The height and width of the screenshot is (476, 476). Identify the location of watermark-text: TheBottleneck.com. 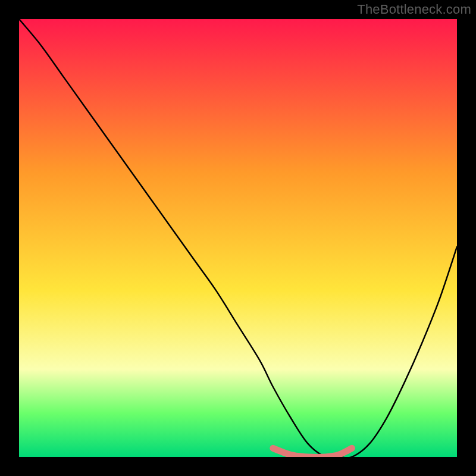
(414, 10).